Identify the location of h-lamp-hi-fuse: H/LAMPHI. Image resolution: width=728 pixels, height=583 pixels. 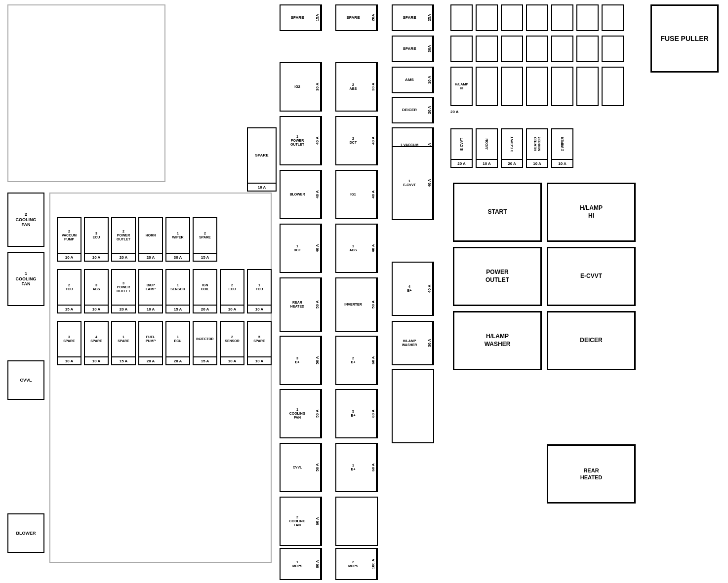
(461, 86).